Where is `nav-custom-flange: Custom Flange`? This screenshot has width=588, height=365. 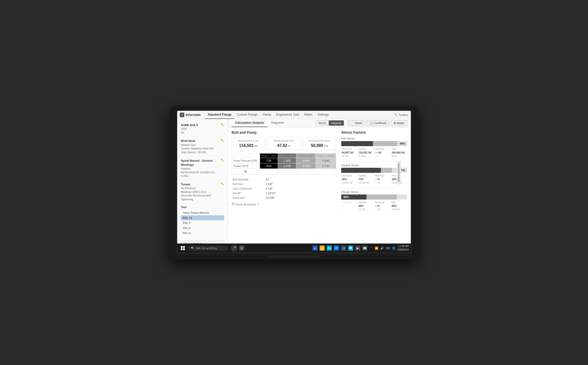 nav-custom-flange: Custom Flange is located at coordinates (247, 115).